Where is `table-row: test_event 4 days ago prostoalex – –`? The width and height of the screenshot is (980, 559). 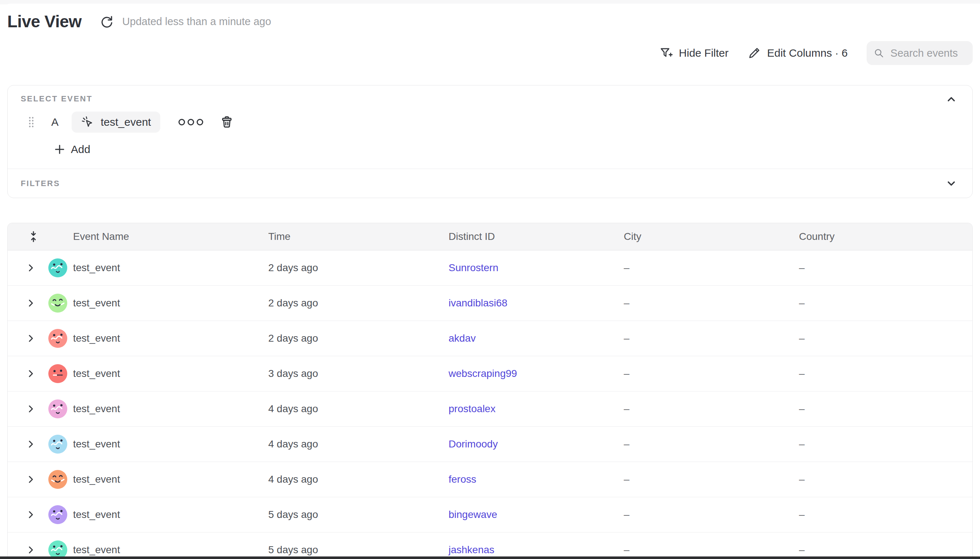
table-row: test_event 4 days ago prostoalex – – is located at coordinates (490, 409).